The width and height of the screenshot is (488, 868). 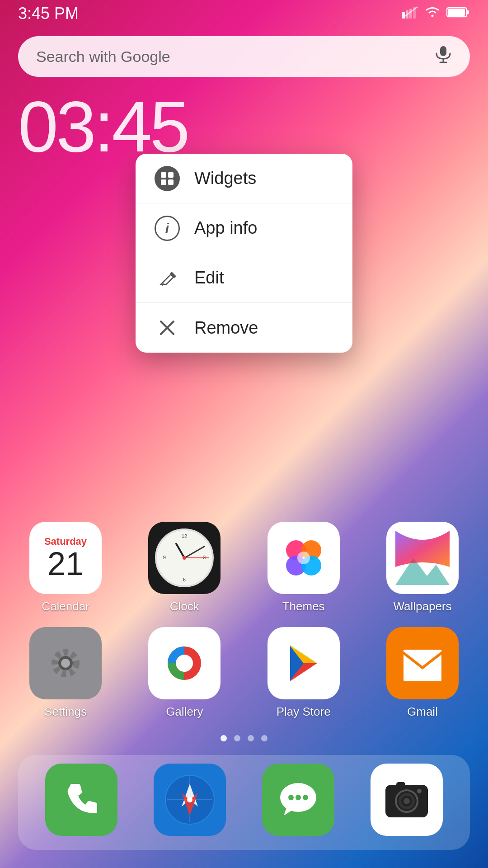 I want to click on clock-display: 03:45, so click(x=103, y=127).